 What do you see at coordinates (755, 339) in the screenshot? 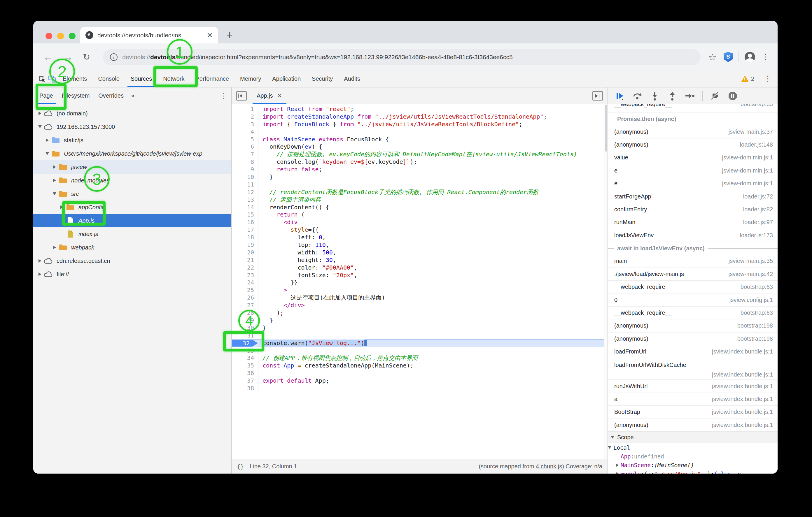
I see `stack-frame-location: bootstrap:198` at bounding box center [755, 339].